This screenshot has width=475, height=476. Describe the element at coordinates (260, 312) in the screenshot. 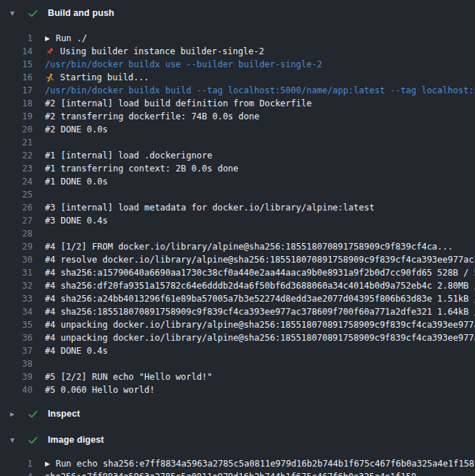

I see `log-text: #4 sha256:185518070891758909c9f839cf4ca3…` at that location.